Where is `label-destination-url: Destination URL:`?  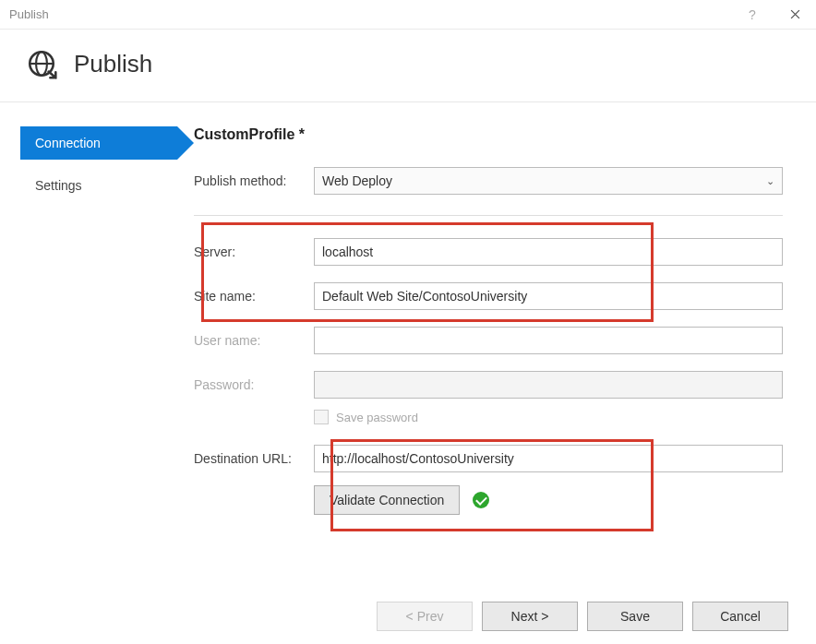
label-destination-url: Destination URL: is located at coordinates (254, 459).